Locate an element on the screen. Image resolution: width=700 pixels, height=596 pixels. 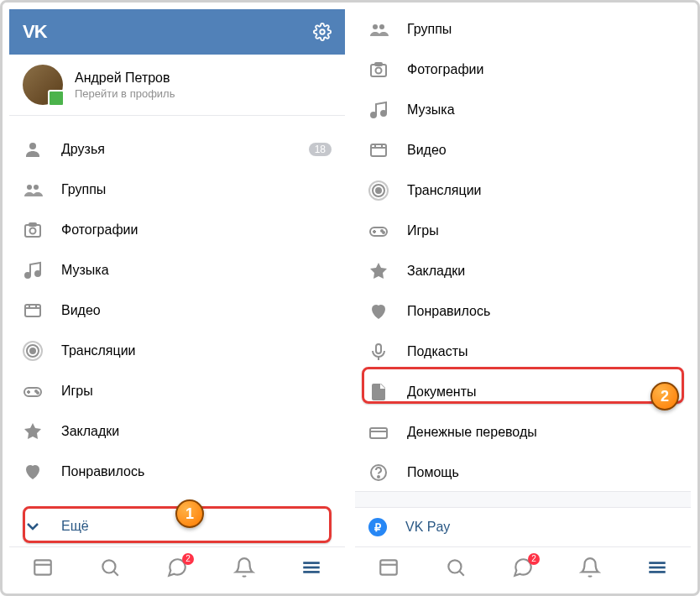
vk-logo-icon: VK is located at coordinates (35, 32).